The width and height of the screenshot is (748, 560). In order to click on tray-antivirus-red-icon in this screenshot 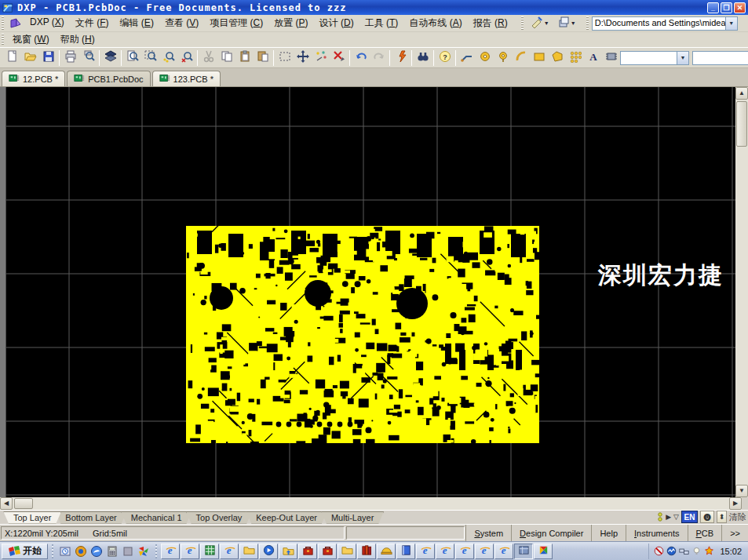, I will do `click(659, 551)`.